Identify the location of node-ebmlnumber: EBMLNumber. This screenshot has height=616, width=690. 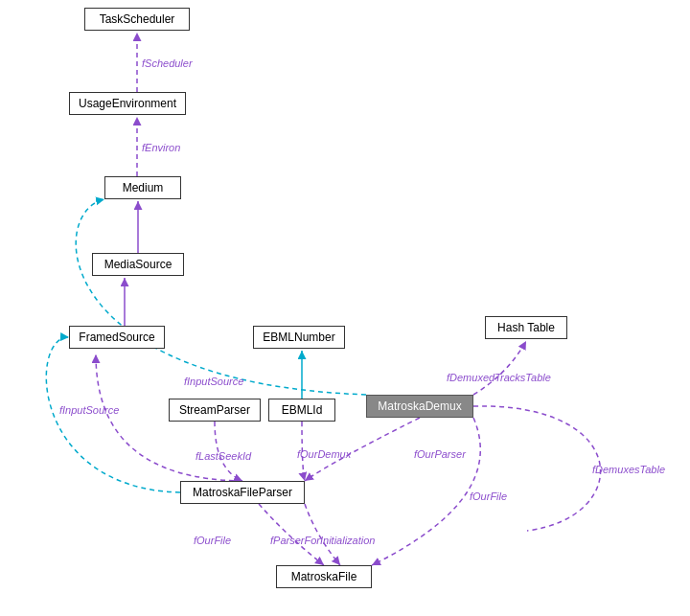
(299, 337).